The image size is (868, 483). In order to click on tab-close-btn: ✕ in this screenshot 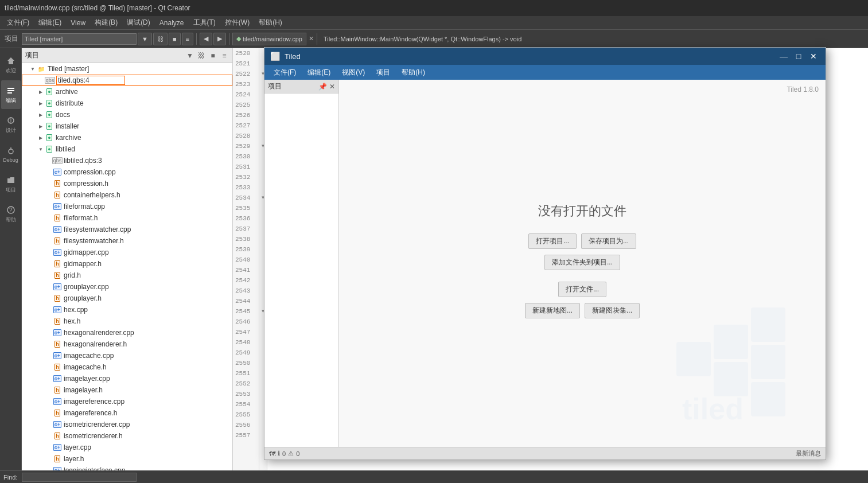, I will do `click(311, 39)`.